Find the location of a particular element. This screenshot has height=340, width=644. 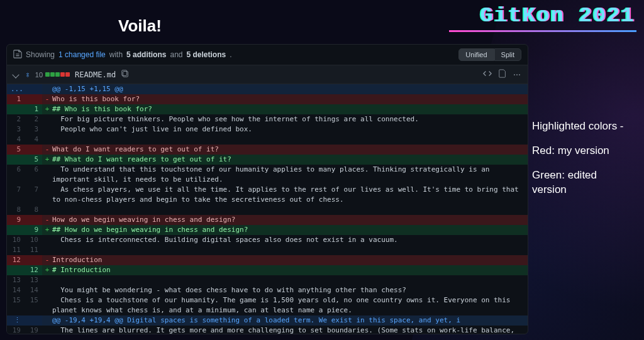

diff-line: 1 + ## Who is this book for? is located at coordinates (267, 109).